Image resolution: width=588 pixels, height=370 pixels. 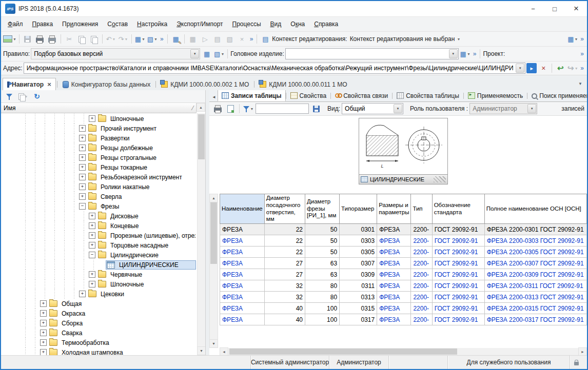 I want to click on menu-item-8: Вид, so click(x=276, y=24).